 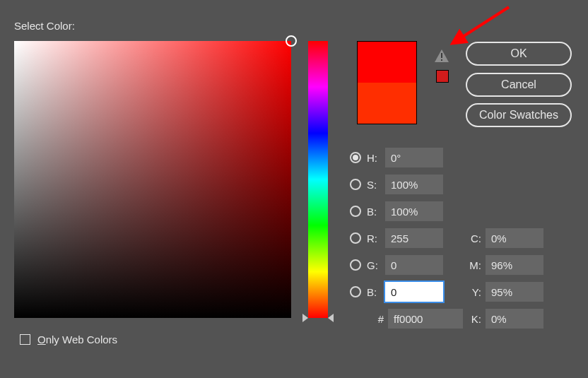 I want to click on k-input, so click(x=514, y=319).